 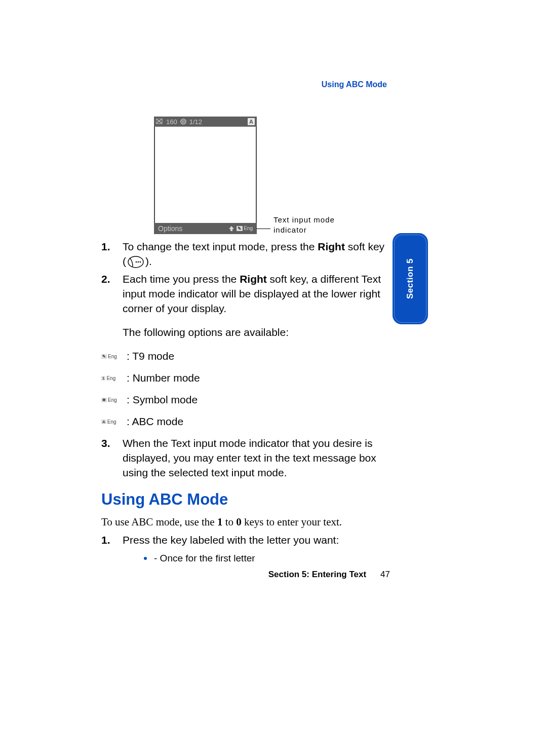 What do you see at coordinates (246, 575) in the screenshot?
I see `page-footer: Section 5: Entering Text47` at bounding box center [246, 575].